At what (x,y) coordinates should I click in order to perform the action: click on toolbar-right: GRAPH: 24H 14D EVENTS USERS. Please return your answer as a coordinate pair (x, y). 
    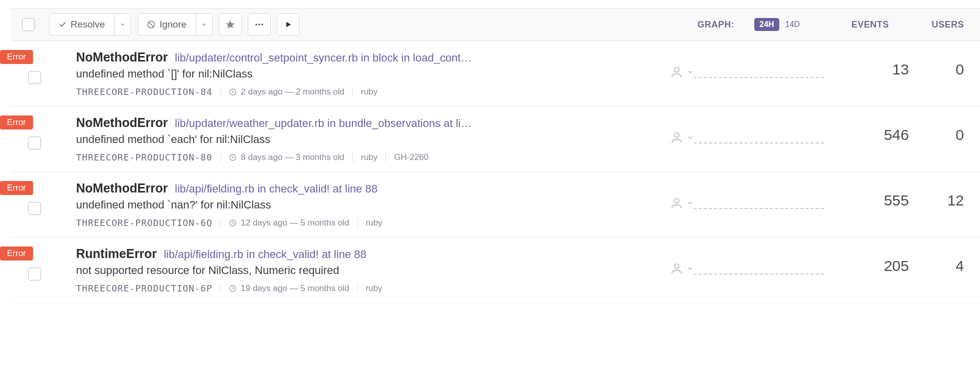
    Looking at the image, I should click on (833, 24).